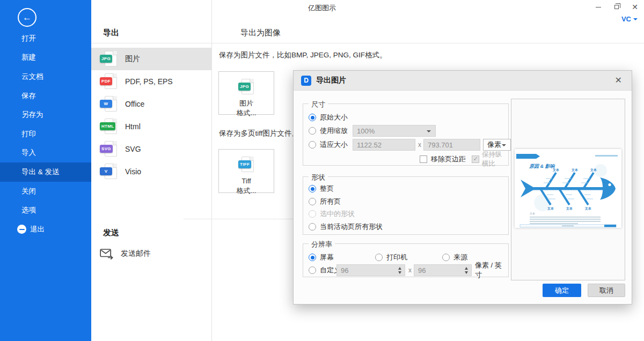 This screenshot has height=341, width=644. Describe the element at coordinates (243, 219) in the screenshot. I see `divider` at that location.